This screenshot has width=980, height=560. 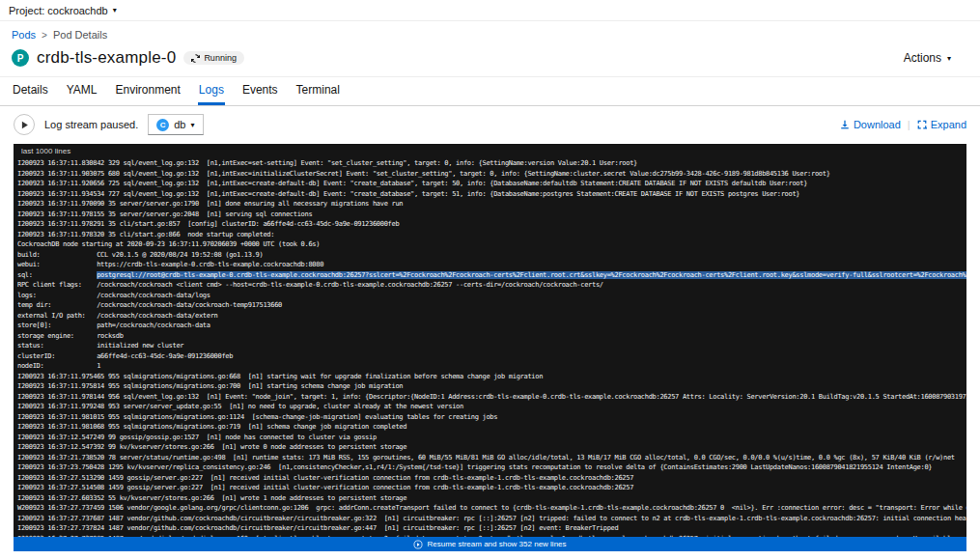 I want to click on log-line: I200923 16:37:11.970090 35 server/server…, so click(x=490, y=205).